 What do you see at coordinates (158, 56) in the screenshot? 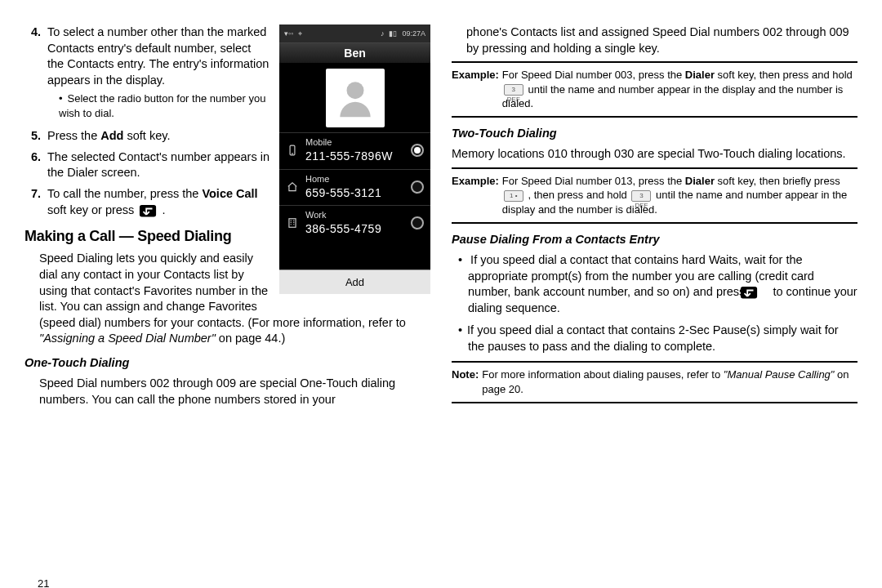
I see `step-4-text: To select a number other than the marked…` at bounding box center [158, 56].